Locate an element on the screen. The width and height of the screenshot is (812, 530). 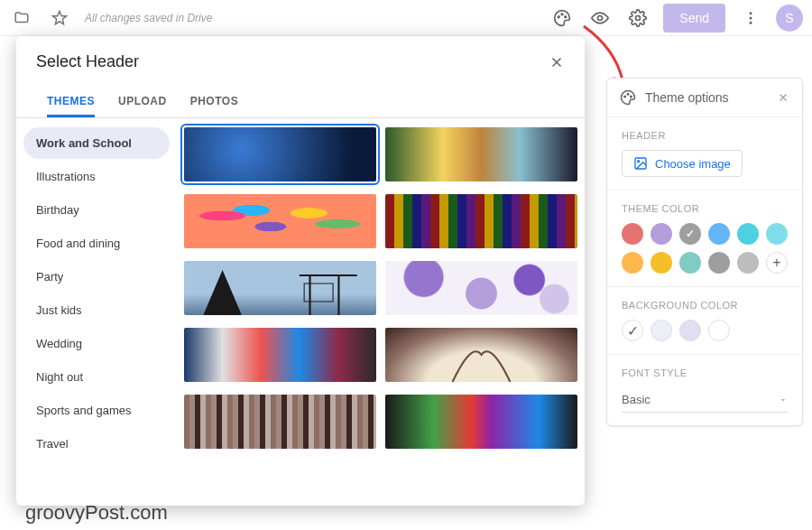
image-icon is located at coordinates (641, 163).